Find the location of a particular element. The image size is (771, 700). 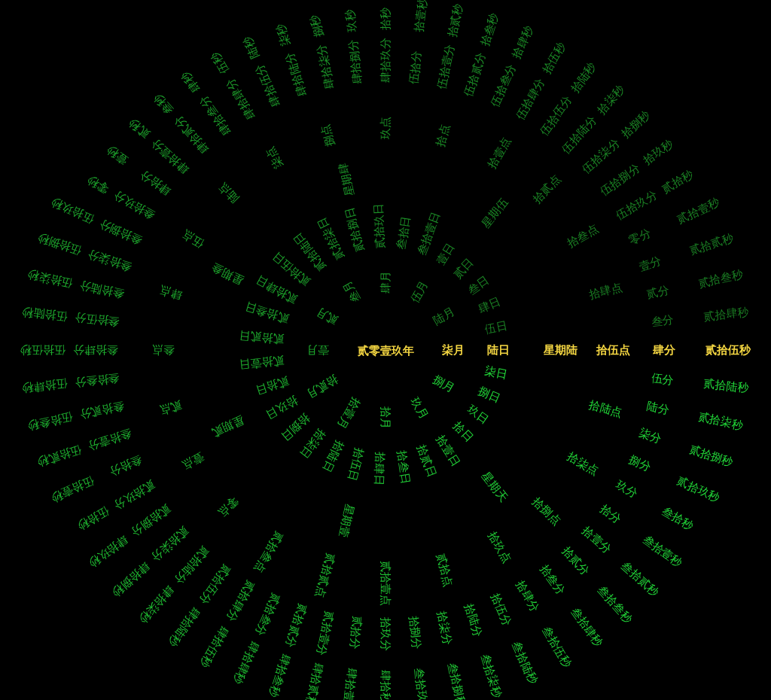

minute-slot: 伍拾捌分 is located at coordinates (620, 179).